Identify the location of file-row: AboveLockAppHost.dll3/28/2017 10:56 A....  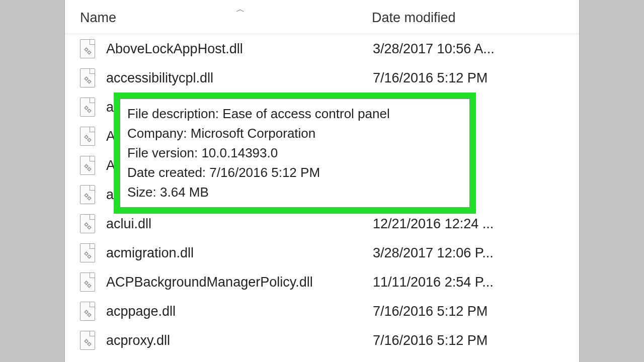
(322, 49).